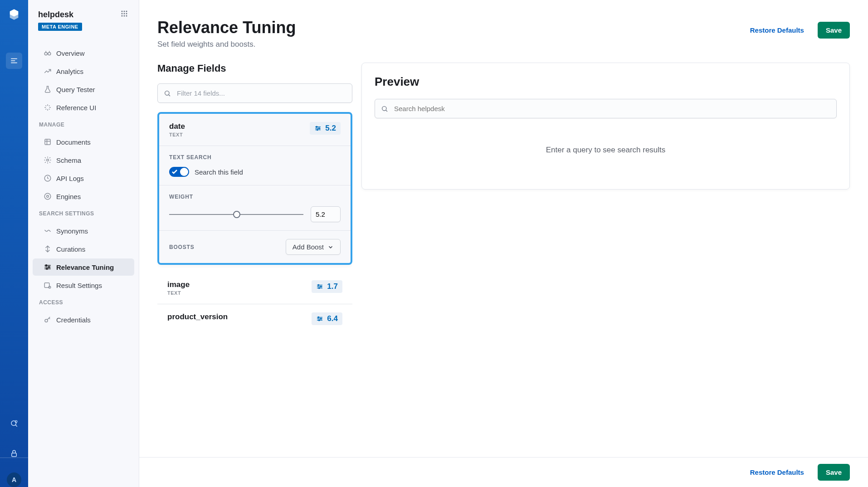 The width and height of the screenshot is (868, 487). What do you see at coordinates (606, 82) in the screenshot?
I see `preview-title: Preview` at bounding box center [606, 82].